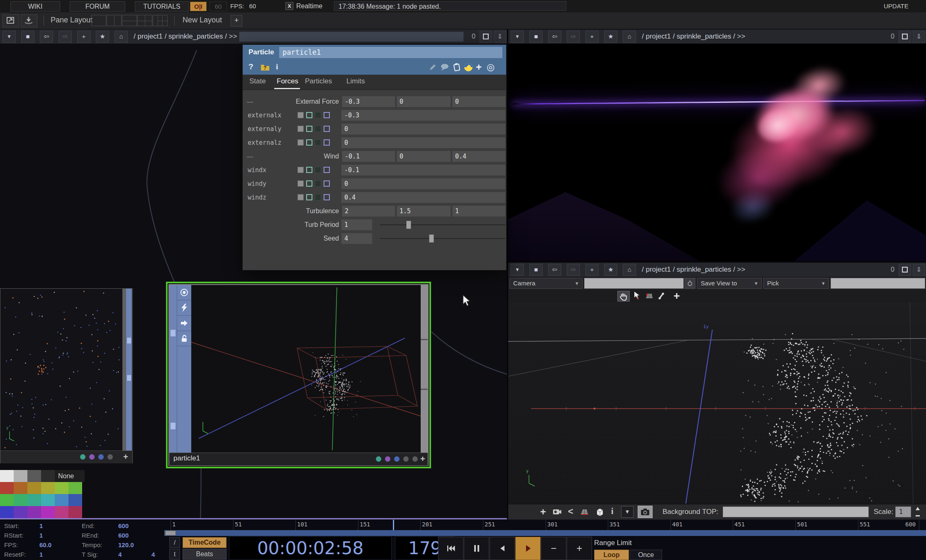 This screenshot has width=926, height=560. What do you see at coordinates (611, 270) in the screenshot?
I see `favorite-icon: ★` at bounding box center [611, 270].